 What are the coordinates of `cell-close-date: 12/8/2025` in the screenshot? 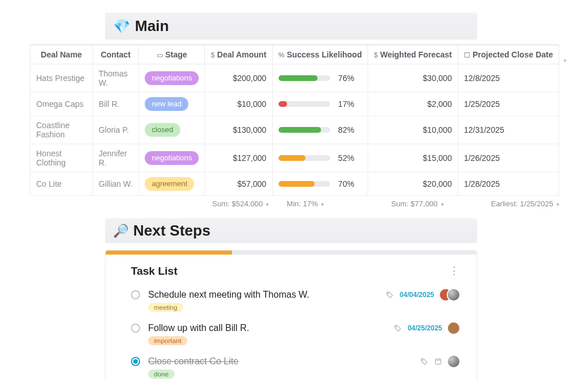 It's located at (508, 78).